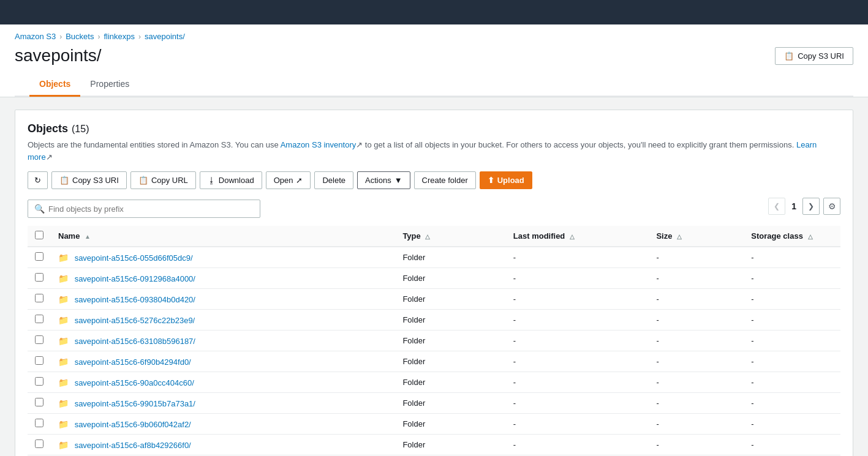 The image size is (868, 456). What do you see at coordinates (434, 37) in the screenshot?
I see `breadcrumb: Amazon S3 › Buckets › flinkexps › savepo…` at bounding box center [434, 37].